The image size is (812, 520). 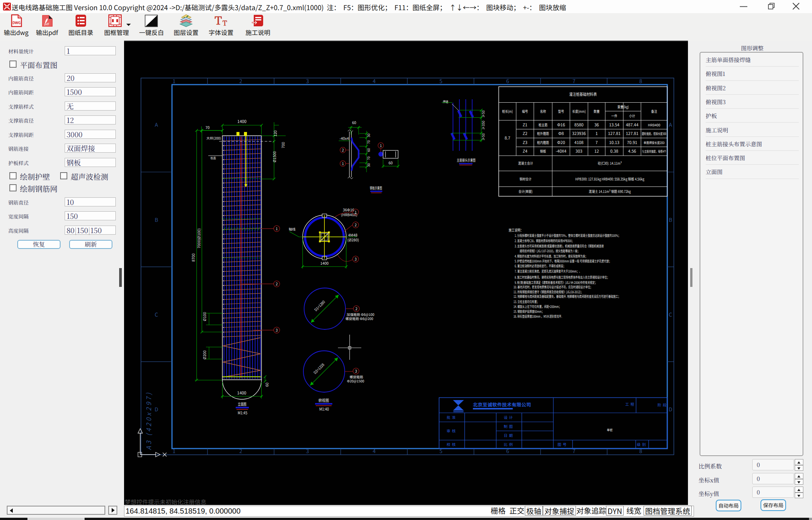 I want to click on svg-text: ≥350, so click(x=483, y=125).